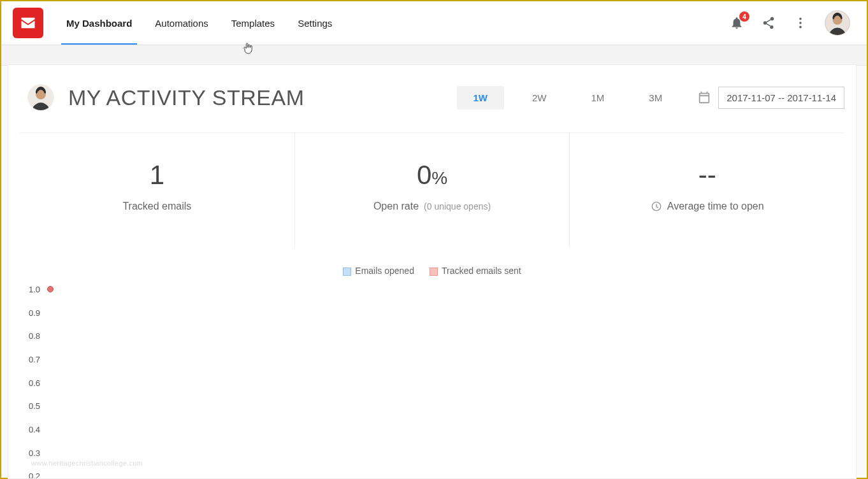  I want to click on chart-ytick: 1.0, so click(34, 289).